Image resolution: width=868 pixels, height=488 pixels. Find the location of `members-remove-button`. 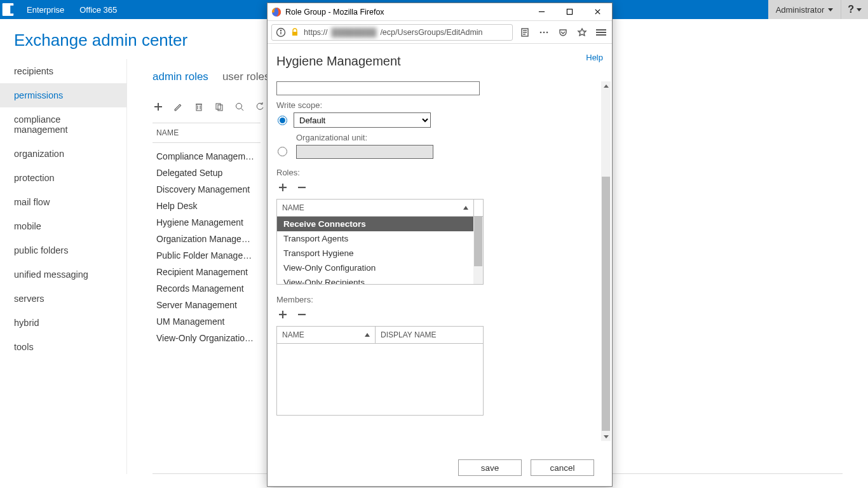

members-remove-button is located at coordinates (302, 315).